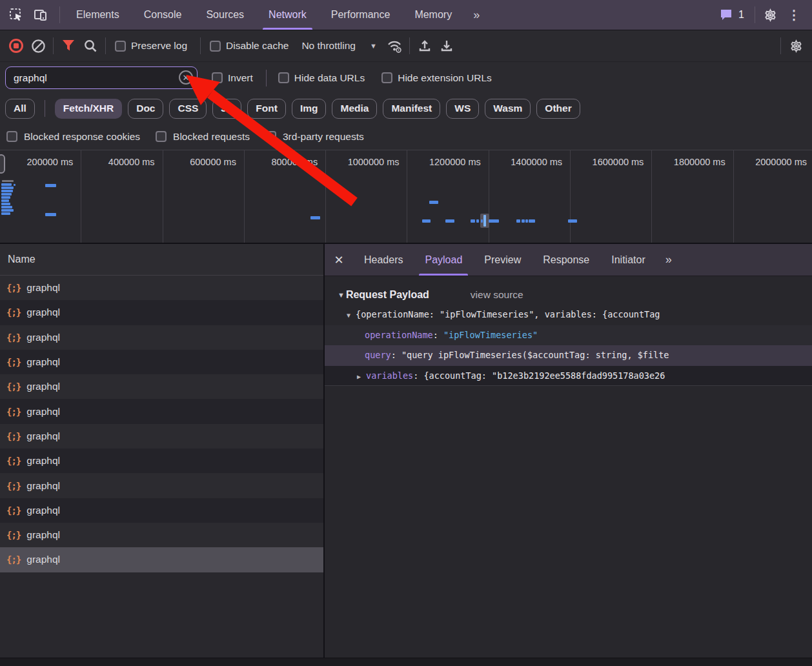  I want to click on view-source-link: view source, so click(497, 295).